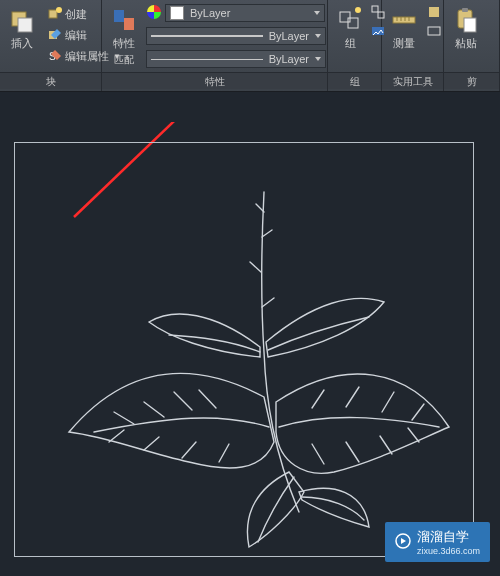 This screenshot has height=576, width=500. What do you see at coordinates (124, 44) in the screenshot?
I see `match-label: 特性` at bounding box center [124, 44].